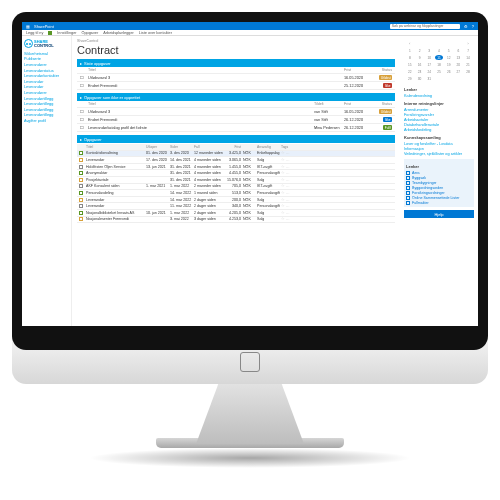 This screenshot has width=500, height=500. What do you see at coordinates (28, 44) in the screenshot?
I see `logo-icon` at bounding box center [28, 44].